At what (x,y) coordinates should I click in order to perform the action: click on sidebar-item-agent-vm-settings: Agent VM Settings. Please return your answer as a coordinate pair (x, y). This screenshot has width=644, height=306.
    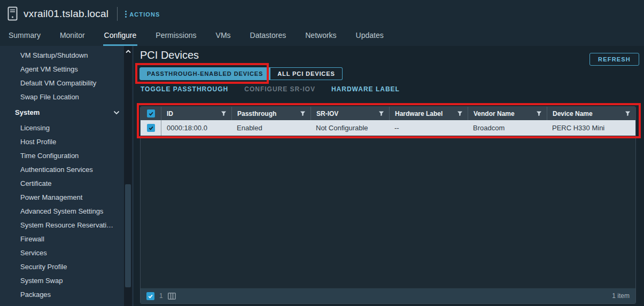
    Looking at the image, I should click on (67, 69).